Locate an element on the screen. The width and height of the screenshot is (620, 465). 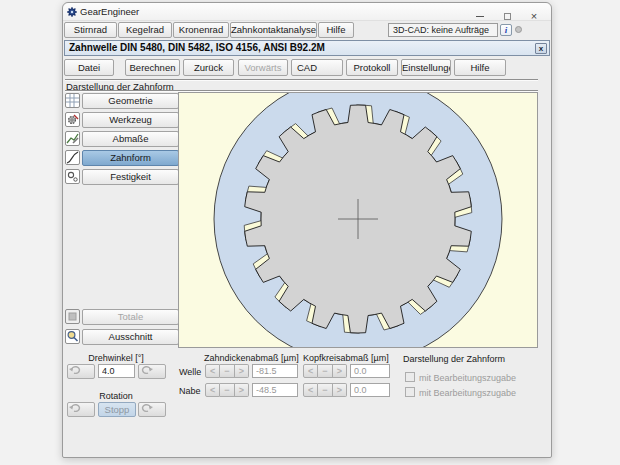
menu-hilfe: Hilfe is located at coordinates (336, 30).